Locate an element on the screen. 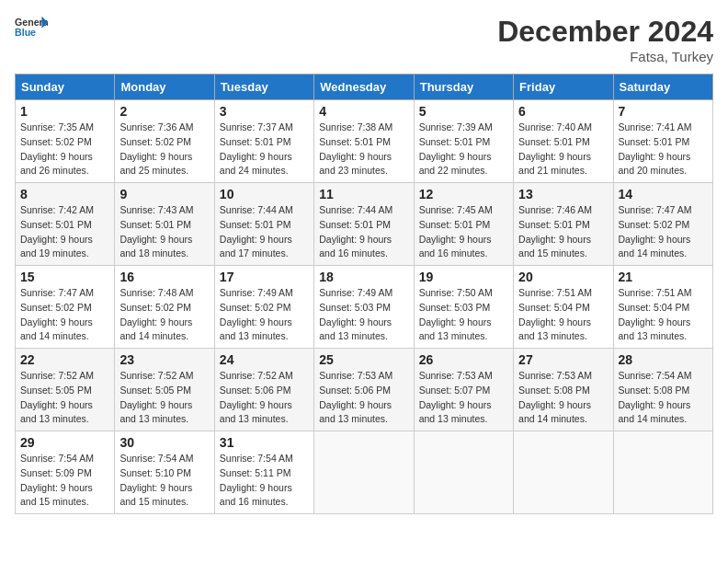 The width and height of the screenshot is (728, 563). day-number: 21 is located at coordinates (664, 277).